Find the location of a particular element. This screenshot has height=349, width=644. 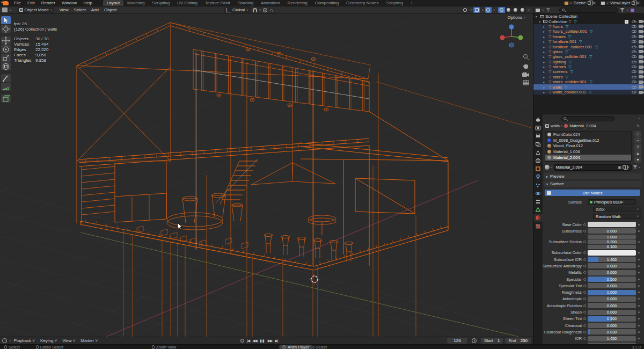

tab-rendering: Rendering is located at coordinates (297, 3).